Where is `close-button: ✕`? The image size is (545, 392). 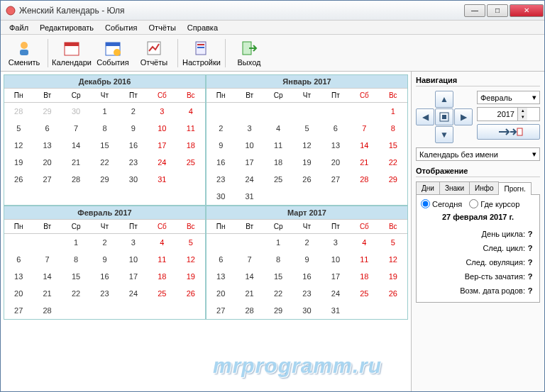 close-button: ✕ is located at coordinates (527, 11).